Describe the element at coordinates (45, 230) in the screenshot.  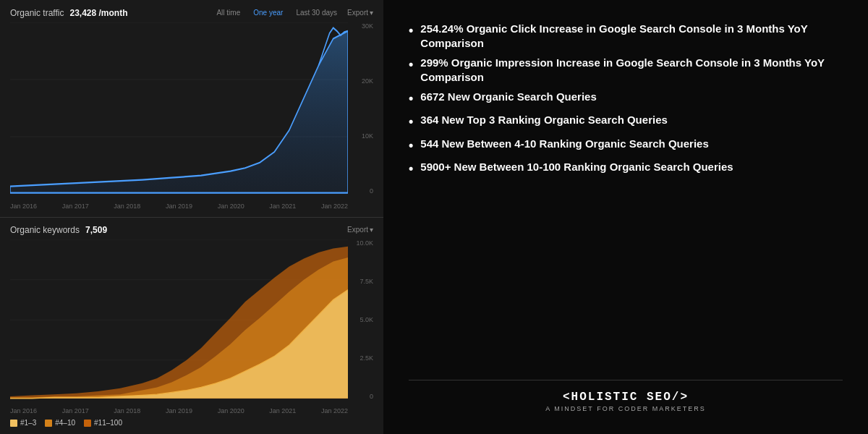
I see `organic-keywords-label: Organic keywords` at that location.